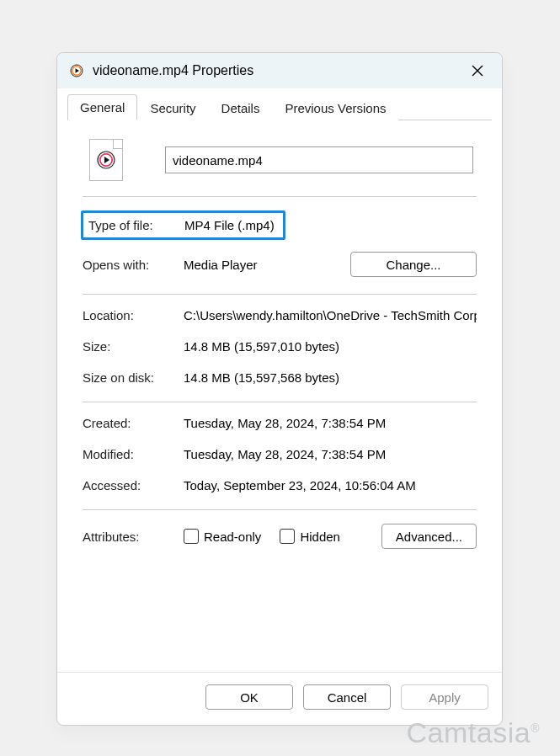 The width and height of the screenshot is (560, 756). What do you see at coordinates (136, 226) in the screenshot?
I see `type-of-file-label: Type of file:` at bounding box center [136, 226].